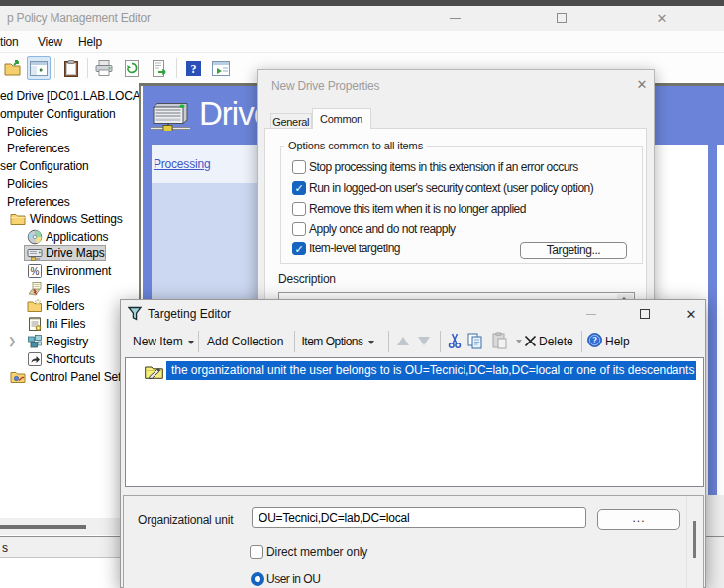 The width and height of the screenshot is (724, 588). What do you see at coordinates (299, 209) in the screenshot?
I see `remove-item-checkbox` at bounding box center [299, 209].